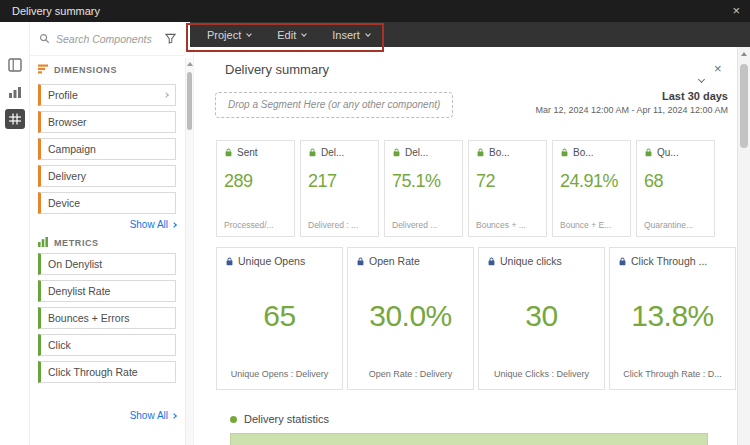  What do you see at coordinates (286, 35) in the screenshot?
I see `menu-edit-label: Edit` at bounding box center [286, 35].